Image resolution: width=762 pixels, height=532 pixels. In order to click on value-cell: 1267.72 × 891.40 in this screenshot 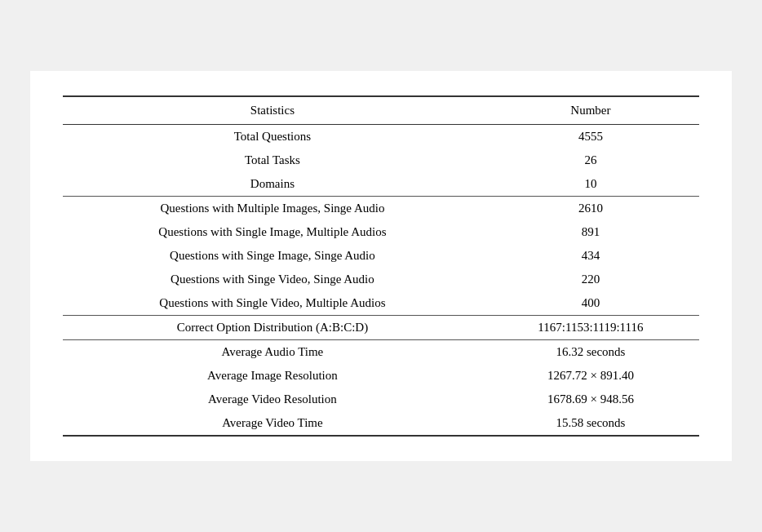, I will do `click(591, 375)`.